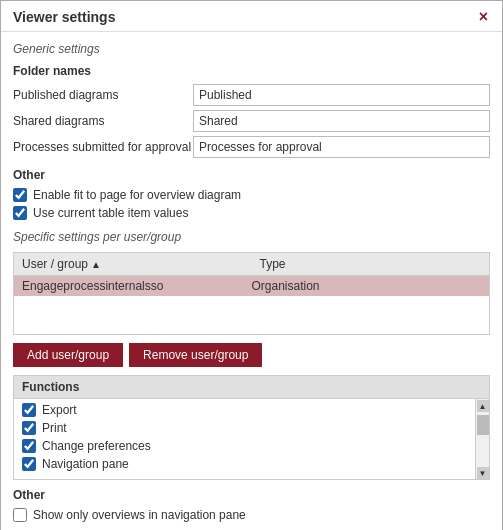 The height and width of the screenshot is (530, 503). Describe the element at coordinates (252, 305) in the screenshot. I see `table-body: Engageprocessinternalsso Organisation` at that location.